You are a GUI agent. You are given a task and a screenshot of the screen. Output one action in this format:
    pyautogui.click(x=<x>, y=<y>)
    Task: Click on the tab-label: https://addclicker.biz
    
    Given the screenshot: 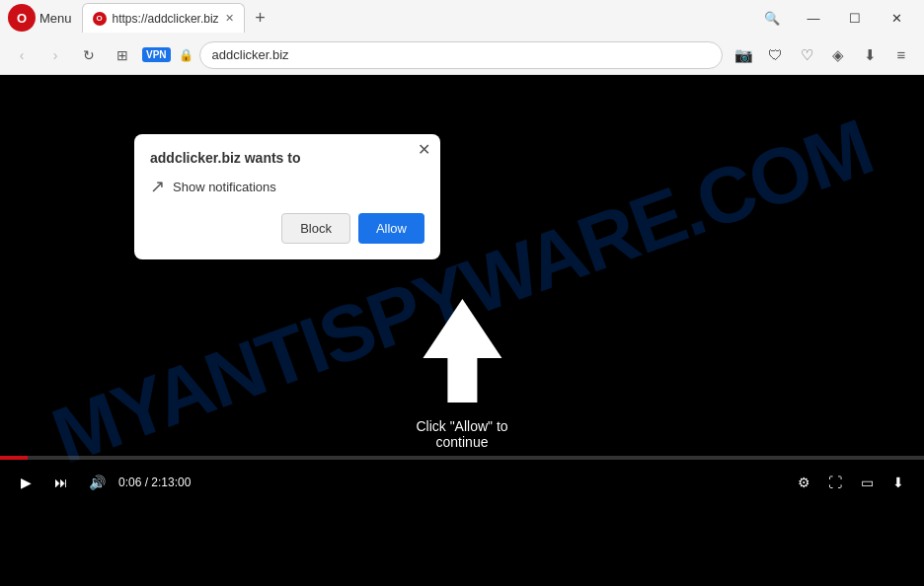 What is the action you would take?
    pyautogui.click(x=166, y=19)
    